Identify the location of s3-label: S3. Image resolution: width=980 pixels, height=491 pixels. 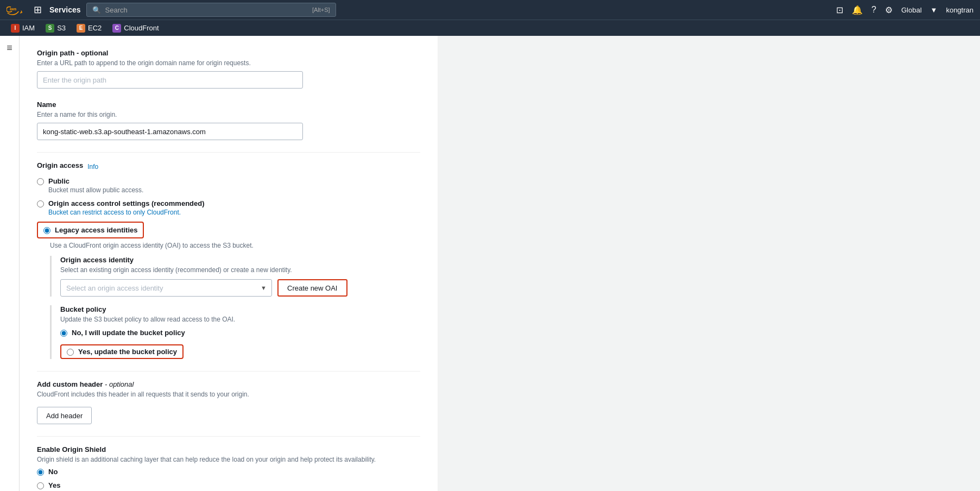
(61, 28).